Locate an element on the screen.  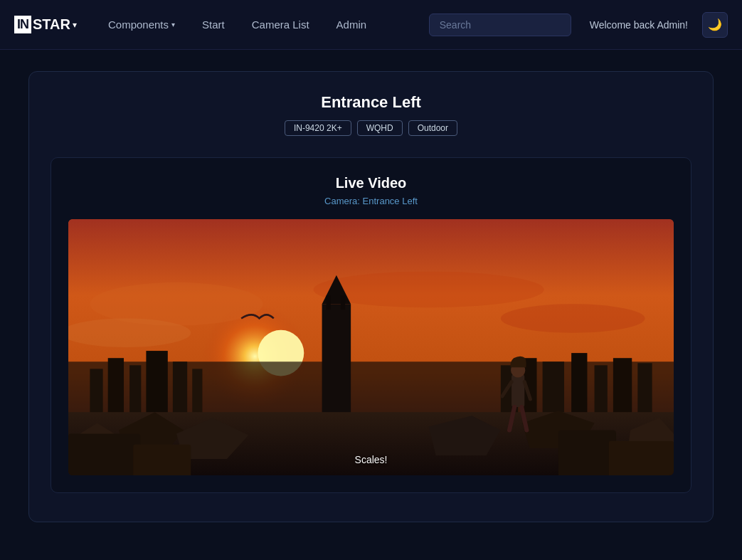
tag-model: IN-9420 2K+ is located at coordinates (318, 128).